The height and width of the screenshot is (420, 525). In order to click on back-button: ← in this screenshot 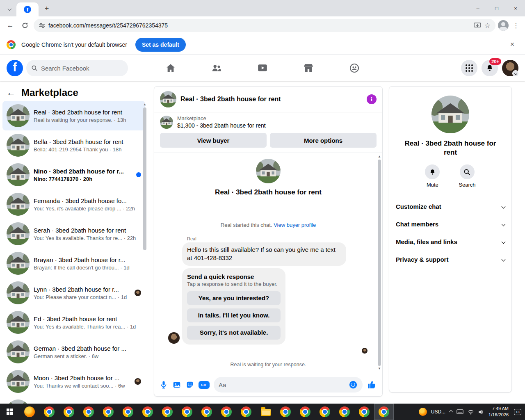, I will do `click(10, 25)`.